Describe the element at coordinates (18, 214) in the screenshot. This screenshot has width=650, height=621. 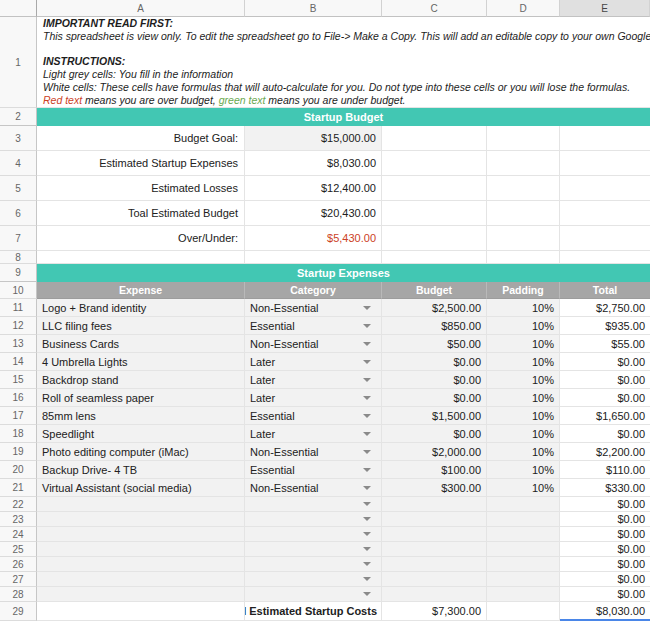
I see `row-number-6: 6` at that location.